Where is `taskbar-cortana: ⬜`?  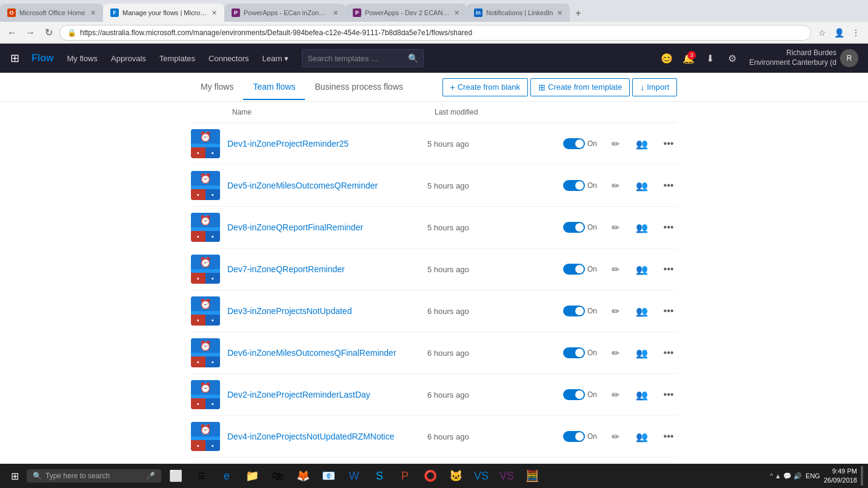
taskbar-cortana: ⬜ is located at coordinates (176, 470).